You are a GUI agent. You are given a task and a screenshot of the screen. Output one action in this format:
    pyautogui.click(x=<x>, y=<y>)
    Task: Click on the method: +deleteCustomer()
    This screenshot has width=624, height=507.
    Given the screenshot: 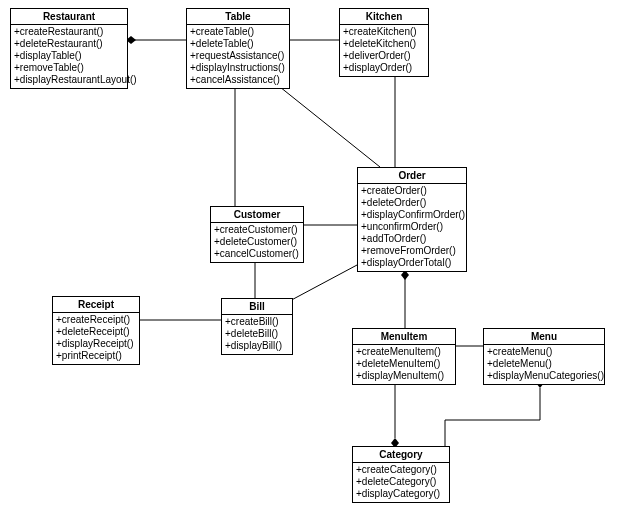 What is the action you would take?
    pyautogui.click(x=257, y=242)
    